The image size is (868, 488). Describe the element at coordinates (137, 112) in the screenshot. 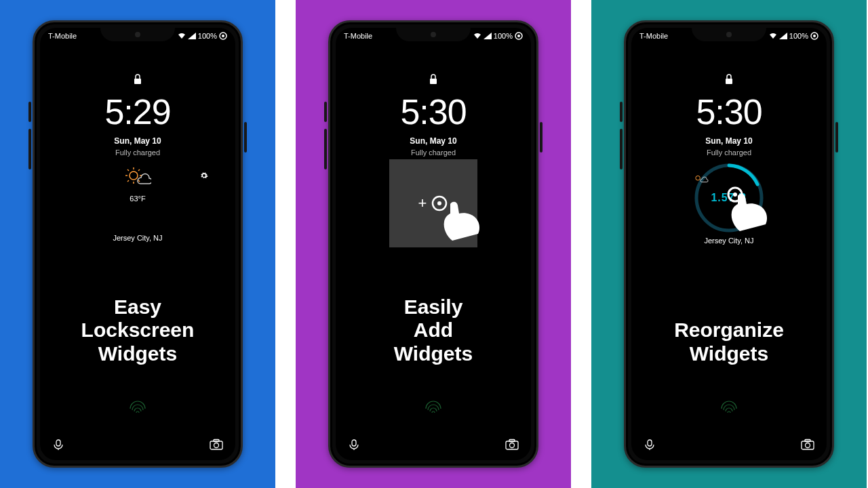

I see `clock-time: 5:29` at that location.